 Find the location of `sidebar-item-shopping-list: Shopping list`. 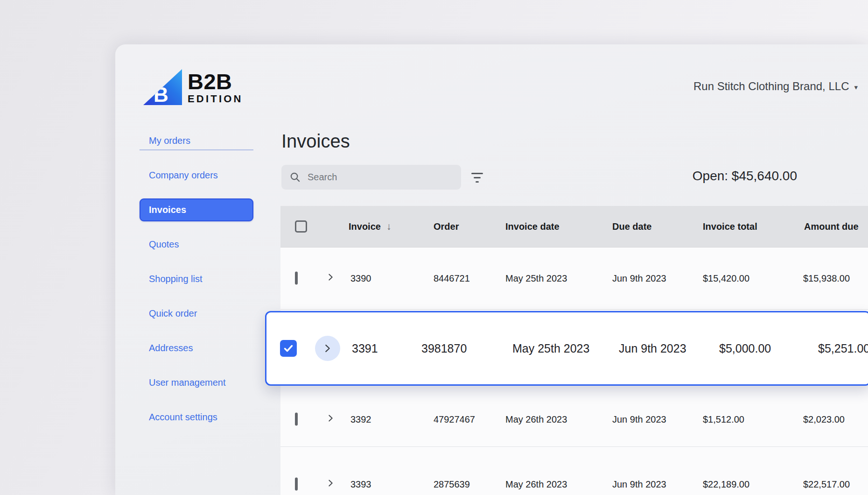

sidebar-item-shopping-list: Shopping list is located at coordinates (171, 279).